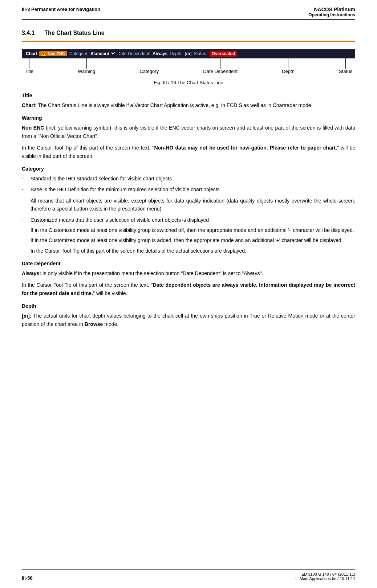 The height and width of the screenshot is (588, 377). What do you see at coordinates (133, 220) in the screenshot?
I see `cat-text-customized: means that the user´s selection of visib…` at bounding box center [133, 220].